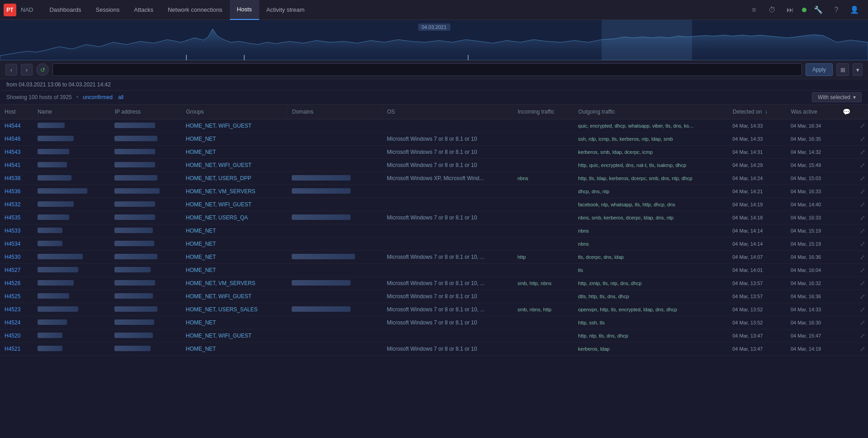 The height and width of the screenshot is (438, 868). I want to click on all-filter: all, so click(121, 97).